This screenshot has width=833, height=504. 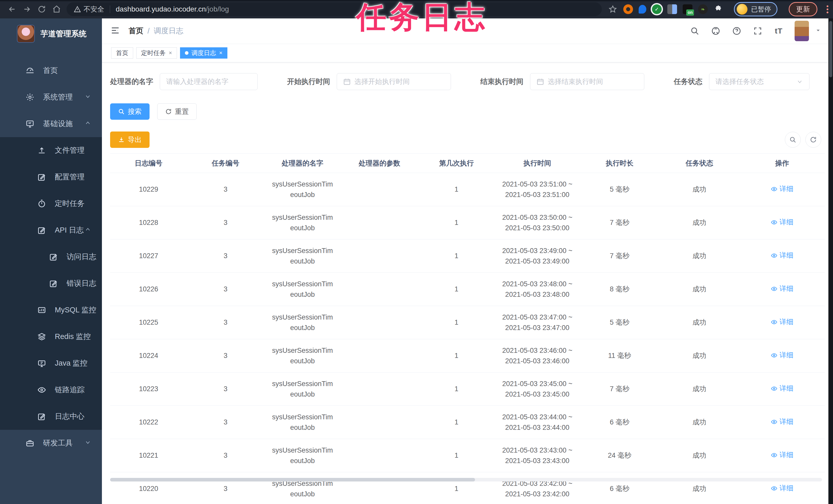 I want to click on log-id-cell: 10225, so click(x=149, y=322).